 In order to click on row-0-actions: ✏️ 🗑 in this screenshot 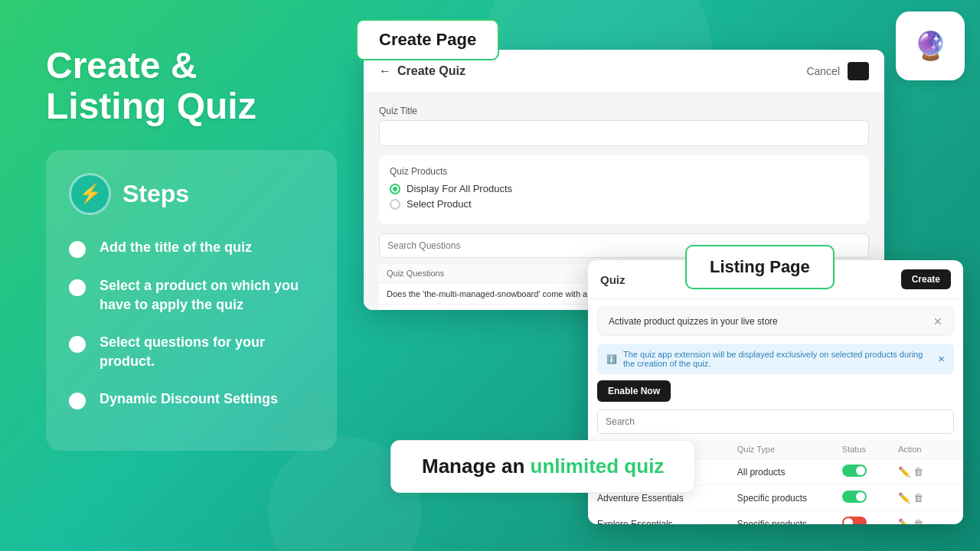, I will do `click(926, 471)`.